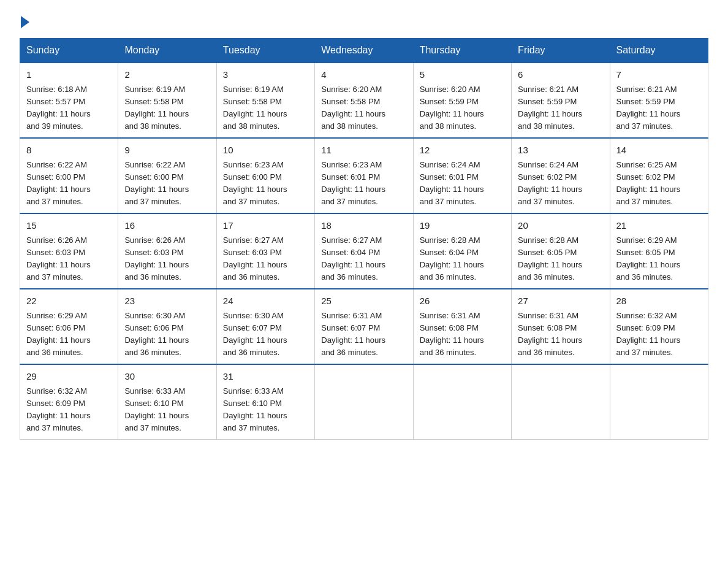 The height and width of the screenshot is (563, 728). Describe the element at coordinates (659, 251) in the screenshot. I see `calendar-cell: 21 Sunrise: 6:29 AMSunset: 6:05 PMDaylig…` at that location.